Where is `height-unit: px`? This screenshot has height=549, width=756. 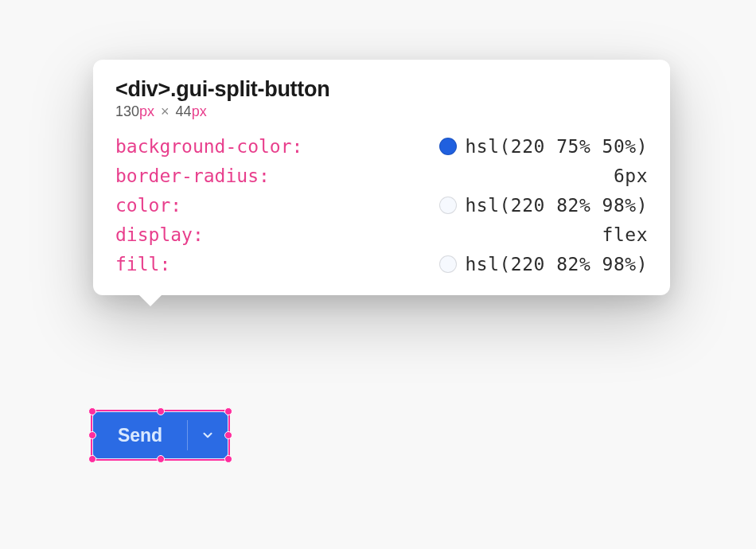 height-unit: px is located at coordinates (199, 111).